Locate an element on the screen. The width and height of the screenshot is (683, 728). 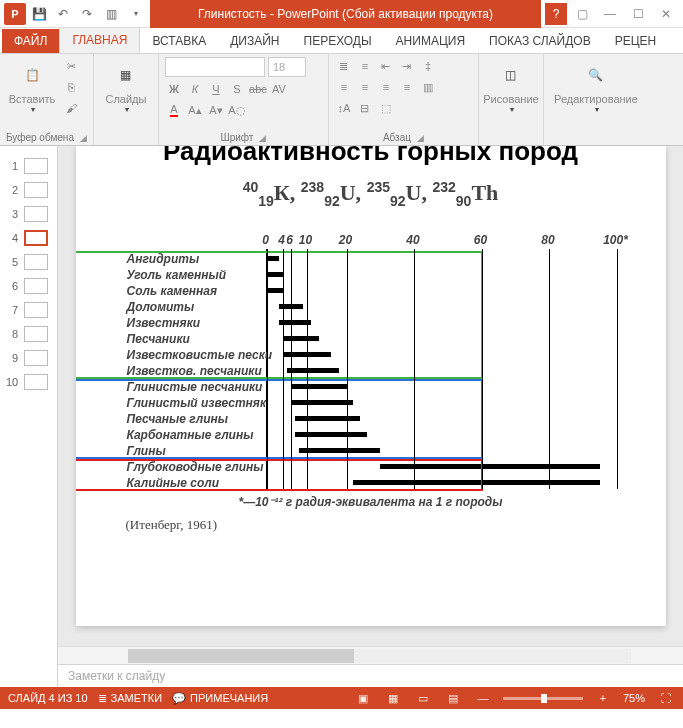
thumbnail-10: 10 is located at coordinates (28, 382).